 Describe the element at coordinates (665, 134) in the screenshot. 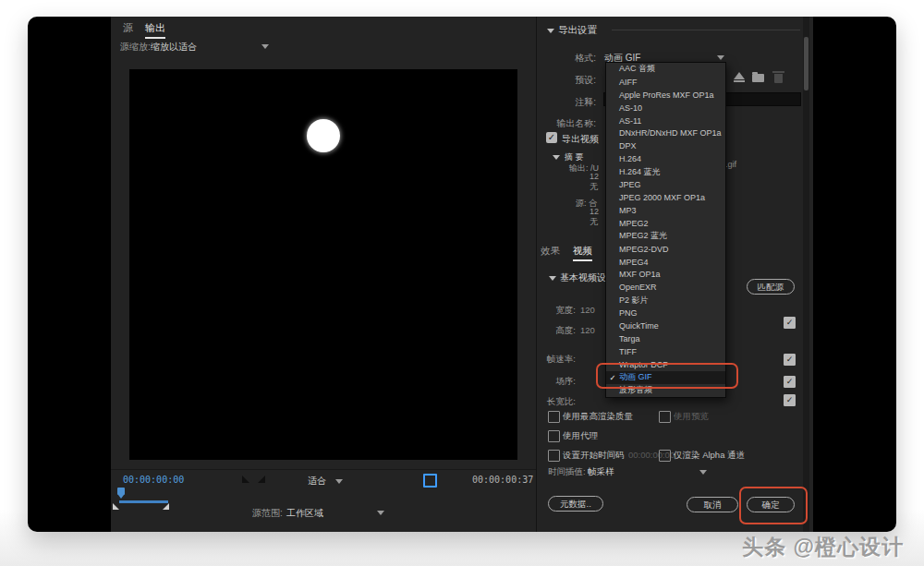

I see `format-option: DNxHR/DNxHD MXF OP1a` at that location.